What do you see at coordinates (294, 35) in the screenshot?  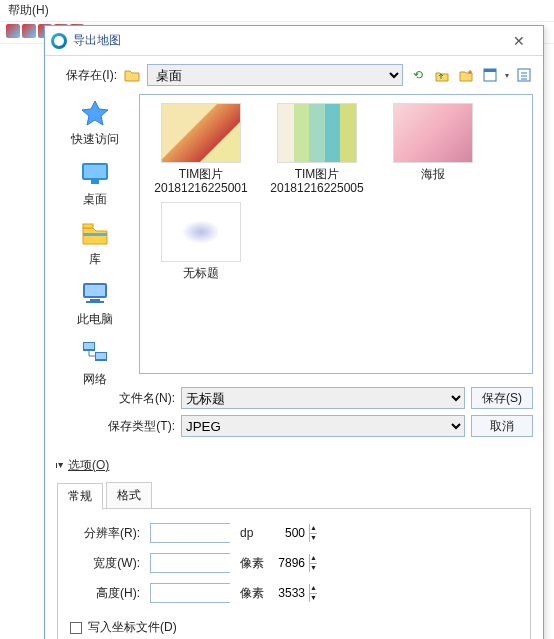 I see `titlebar: 导出地图 ✕` at bounding box center [294, 35].